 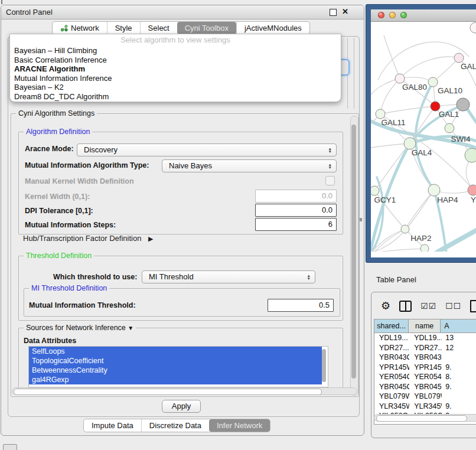 What do you see at coordinates (296, 224) in the screenshot?
I see `mi-steps-field: 6` at bounding box center [296, 224].